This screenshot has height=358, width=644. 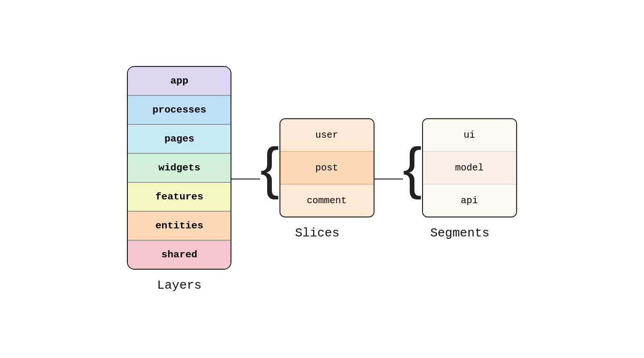 What do you see at coordinates (179, 141) in the screenshot?
I see `layer-item-features: features` at bounding box center [179, 141].